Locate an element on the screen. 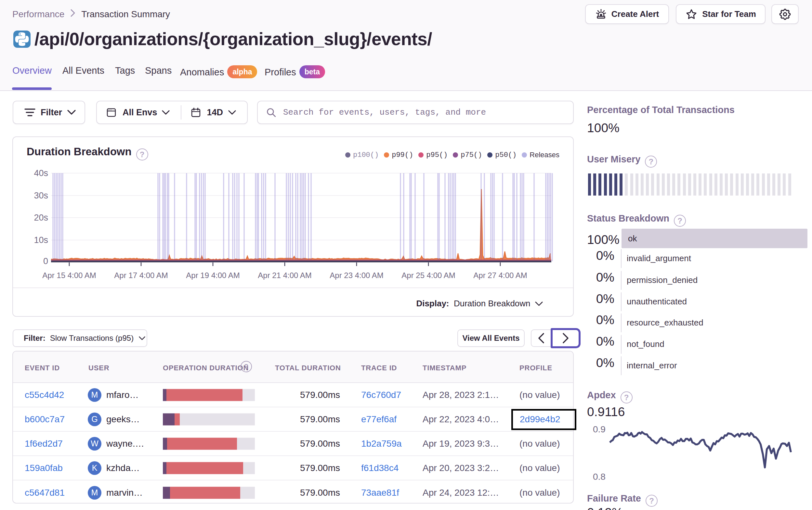 The image size is (812, 510). svg-text: 40s is located at coordinates (41, 173).